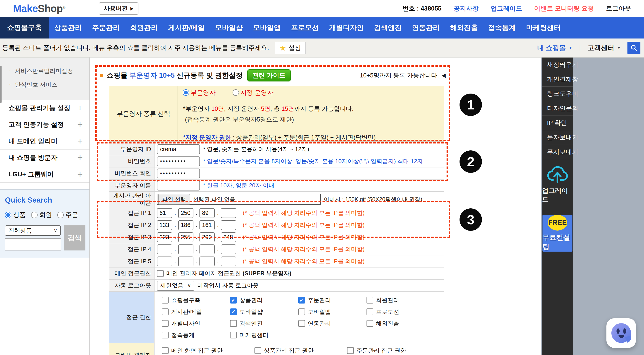 Image resolution: width=644 pixels, height=355 pixels. What do you see at coordinates (506, 9) in the screenshot?
I see `upgrade-link: 업그레이드` at bounding box center [506, 9].